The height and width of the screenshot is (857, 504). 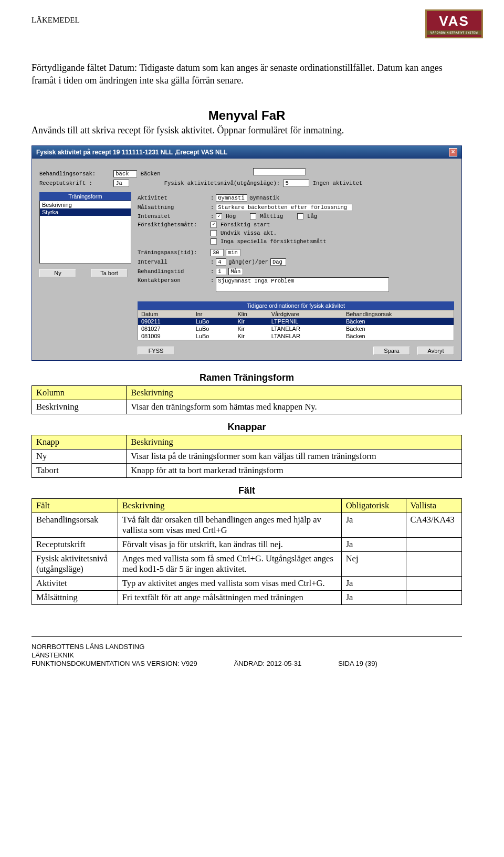 I want to click on page-header-label: LÄKEMEDEL, so click(x=247, y=20).